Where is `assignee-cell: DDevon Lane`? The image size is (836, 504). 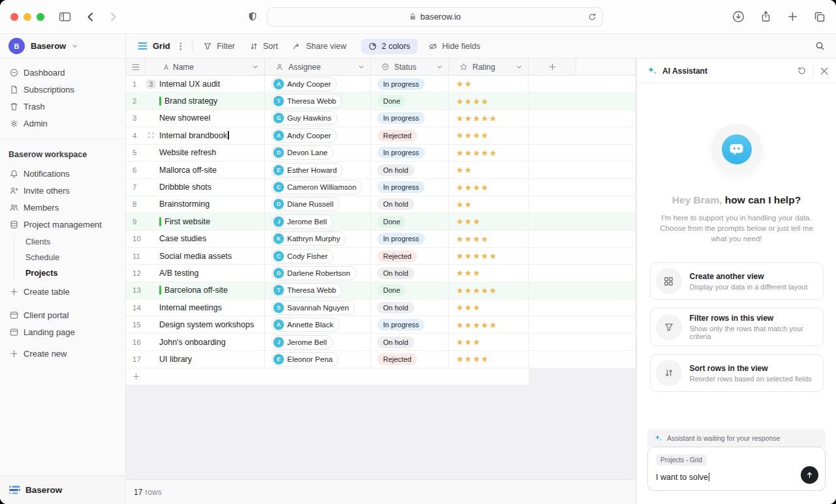 assignee-cell: DDevon Lane is located at coordinates (318, 153).